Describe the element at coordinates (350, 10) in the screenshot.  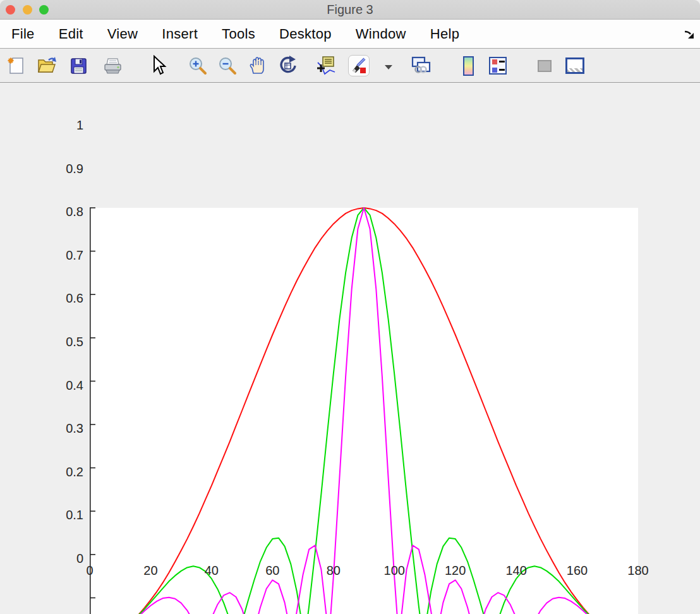
I see `titlebar: Figure 3` at that location.